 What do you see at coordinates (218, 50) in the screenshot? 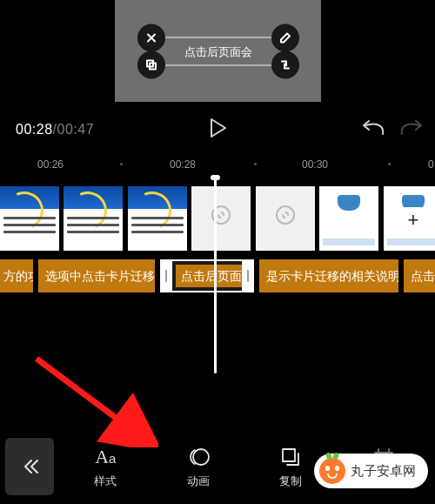
I see `overlay-text: 点击后页面会` at bounding box center [218, 50].